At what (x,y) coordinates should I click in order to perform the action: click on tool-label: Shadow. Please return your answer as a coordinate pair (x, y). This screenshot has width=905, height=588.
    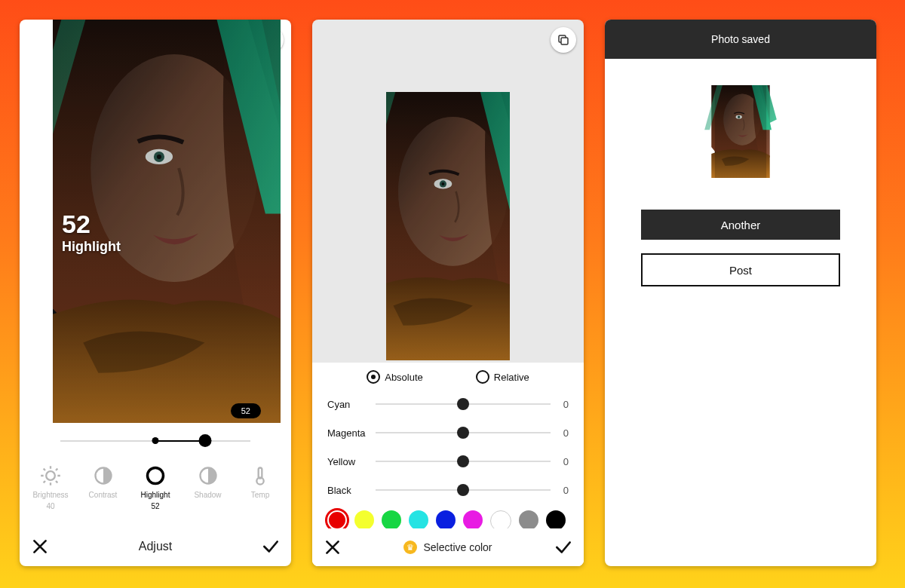
    Looking at the image, I should click on (207, 495).